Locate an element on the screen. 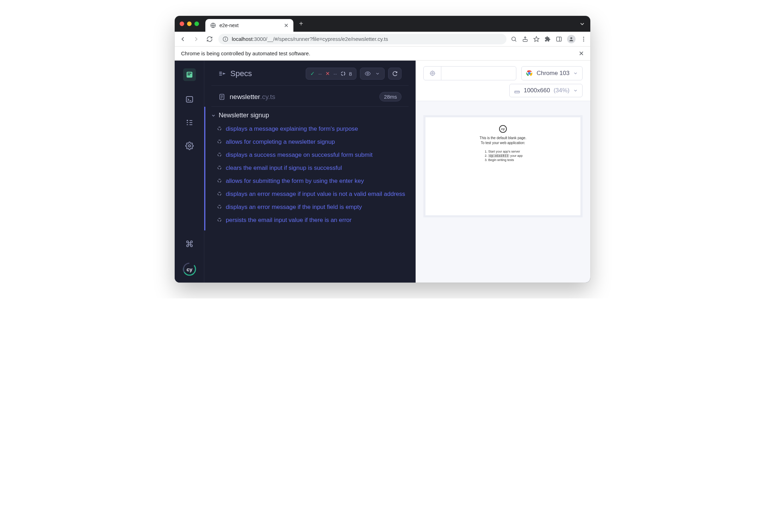  specs-title: Specs is located at coordinates (241, 74).